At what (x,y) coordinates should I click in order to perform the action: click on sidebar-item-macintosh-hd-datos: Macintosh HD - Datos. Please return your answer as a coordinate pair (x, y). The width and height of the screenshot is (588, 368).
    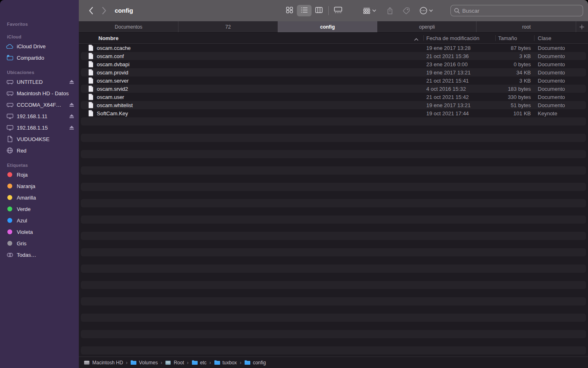
    Looking at the image, I should click on (39, 93).